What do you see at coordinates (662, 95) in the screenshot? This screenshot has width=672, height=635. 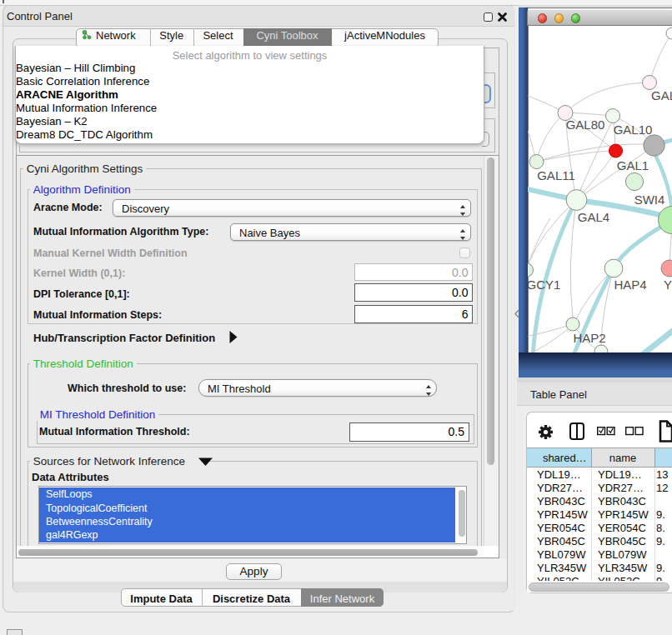 I see `svg-text: GAL` at bounding box center [662, 95].